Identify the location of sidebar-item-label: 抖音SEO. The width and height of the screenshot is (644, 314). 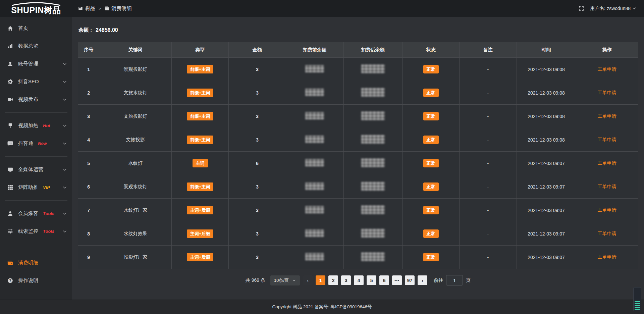
(29, 82).